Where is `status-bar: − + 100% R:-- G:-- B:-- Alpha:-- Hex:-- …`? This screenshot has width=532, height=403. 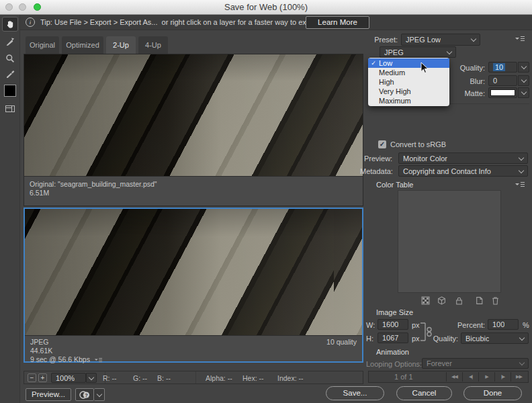 status-bar: − + 100% R:-- G:-- B:-- Alpha:-- Hex:-- … is located at coordinates (193, 377).